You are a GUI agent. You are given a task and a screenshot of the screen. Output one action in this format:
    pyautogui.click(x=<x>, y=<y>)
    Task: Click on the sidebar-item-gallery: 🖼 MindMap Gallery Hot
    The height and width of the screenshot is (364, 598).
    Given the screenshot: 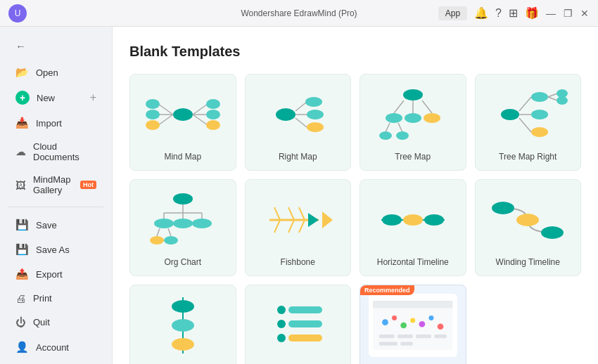 What is the action you would take?
    pyautogui.click(x=56, y=185)
    